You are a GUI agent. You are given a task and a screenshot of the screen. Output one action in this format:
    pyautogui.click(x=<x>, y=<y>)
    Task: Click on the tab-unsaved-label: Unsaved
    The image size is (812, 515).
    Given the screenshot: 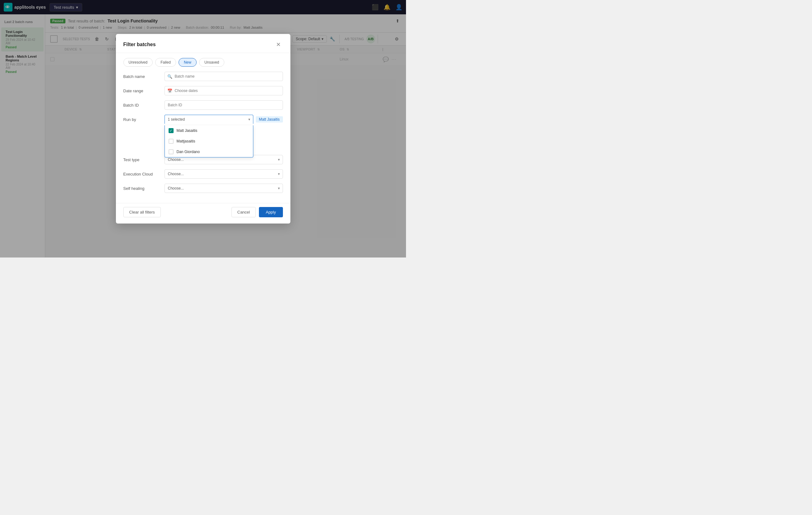 What is the action you would take?
    pyautogui.click(x=212, y=62)
    